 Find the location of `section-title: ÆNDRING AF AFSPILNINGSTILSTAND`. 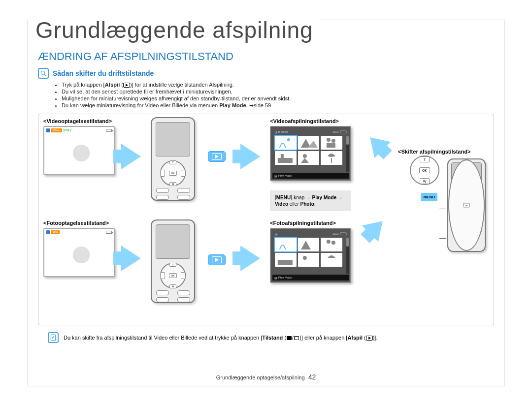

section-title: ÆNDRING AF AFSPILNINGSTILSTAND is located at coordinates (266, 57).